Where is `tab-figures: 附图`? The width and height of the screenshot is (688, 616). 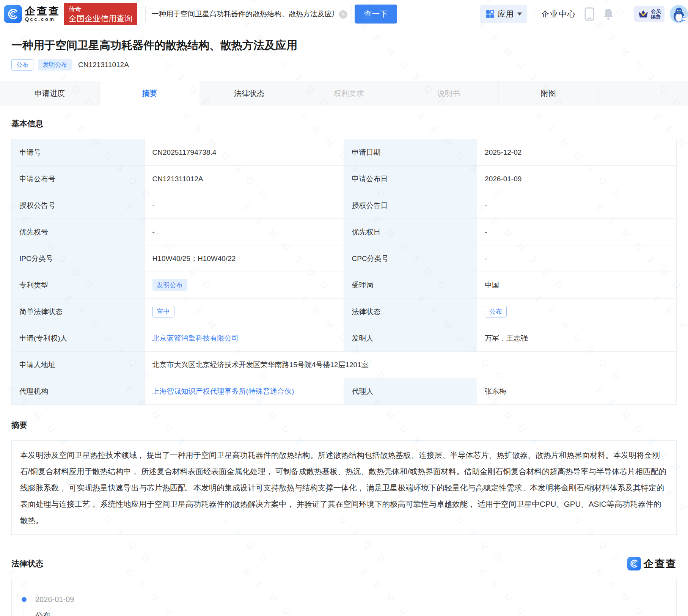 tab-figures: 附图 is located at coordinates (548, 93).